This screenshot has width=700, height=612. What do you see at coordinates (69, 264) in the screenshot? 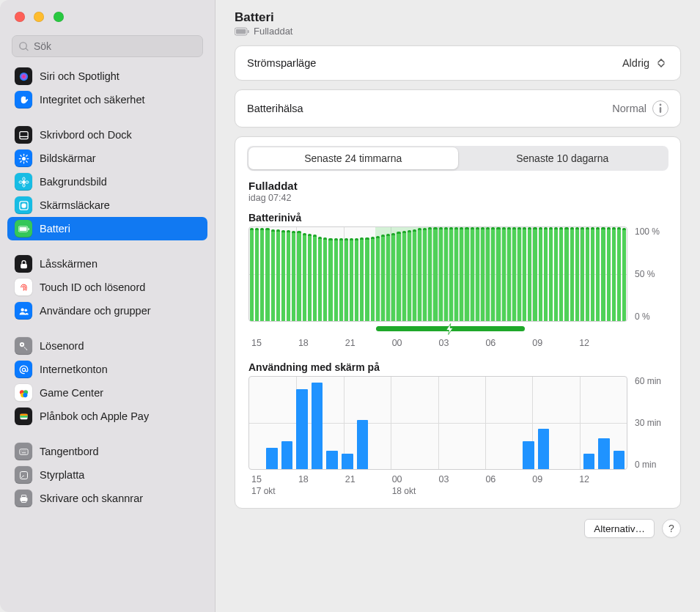
I see `sidebar-item-label: Låsskärmen` at bounding box center [69, 264].